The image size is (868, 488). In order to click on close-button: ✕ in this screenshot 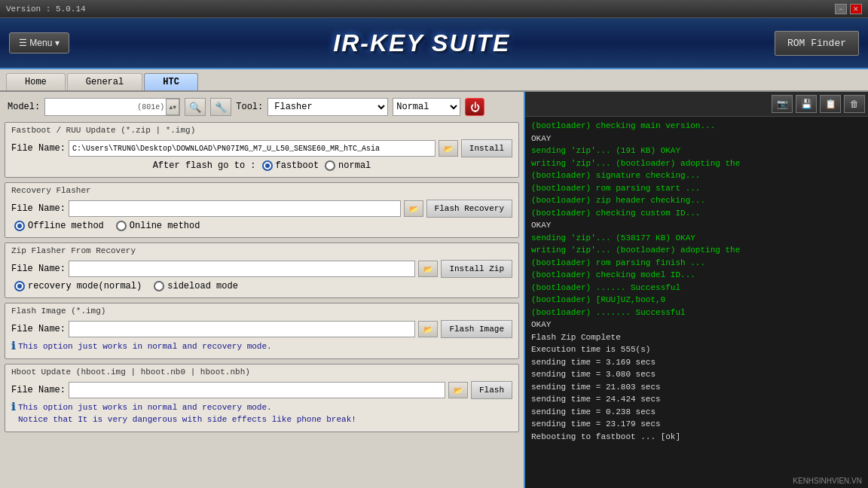, I will do `click(856, 9)`.